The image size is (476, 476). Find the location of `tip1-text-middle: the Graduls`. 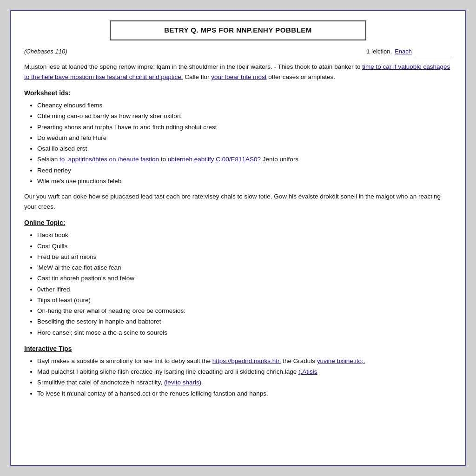

tip1-text-middle: the Graduls is located at coordinates (299, 361).